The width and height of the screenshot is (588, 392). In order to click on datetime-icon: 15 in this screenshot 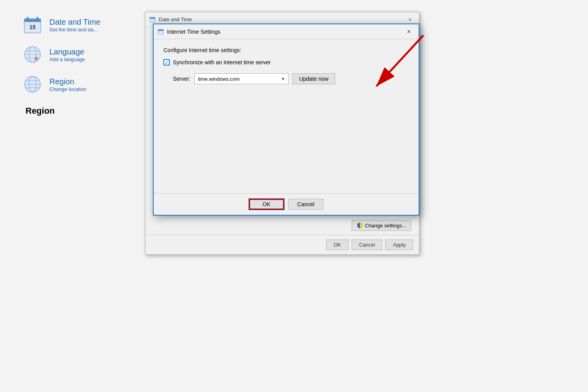, I will do `click(33, 25)`.